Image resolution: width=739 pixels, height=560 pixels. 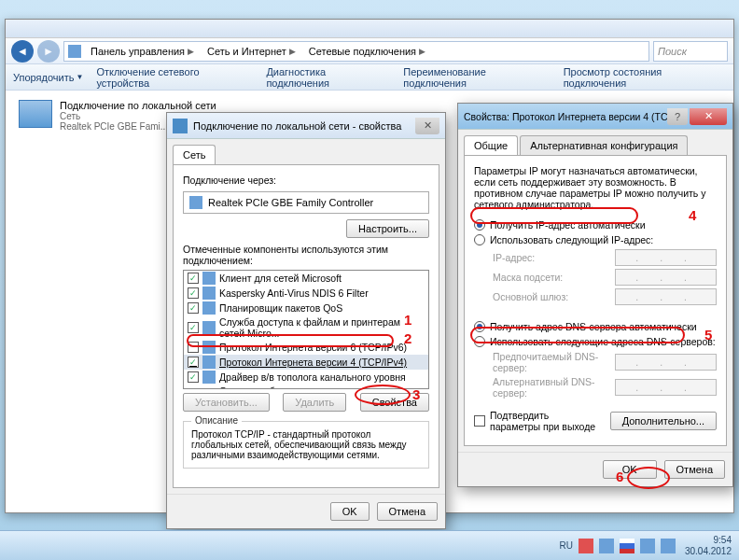 What do you see at coordinates (194, 155) in the screenshot?
I see `tab-network: Сеть` at bounding box center [194, 155].